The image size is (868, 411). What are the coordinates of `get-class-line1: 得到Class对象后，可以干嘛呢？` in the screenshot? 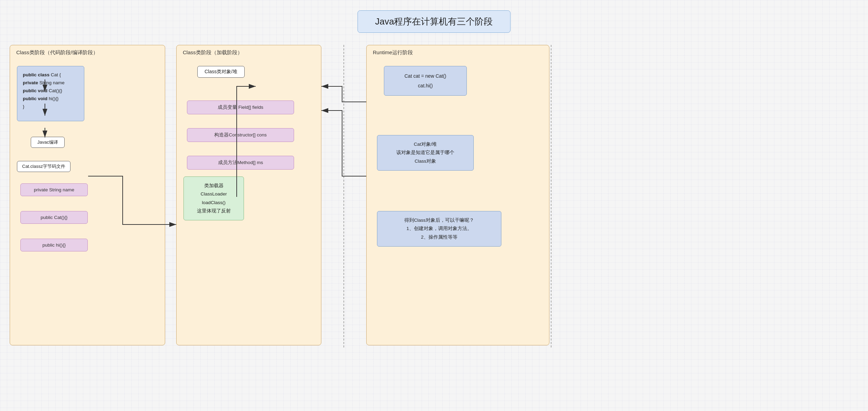 It's located at (439, 220).